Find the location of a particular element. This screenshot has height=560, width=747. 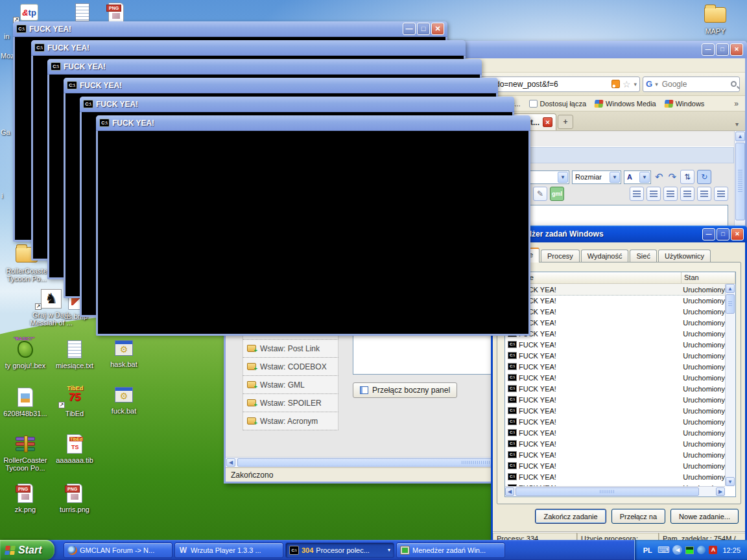

insert-gml-button: gml is located at coordinates (557, 194).